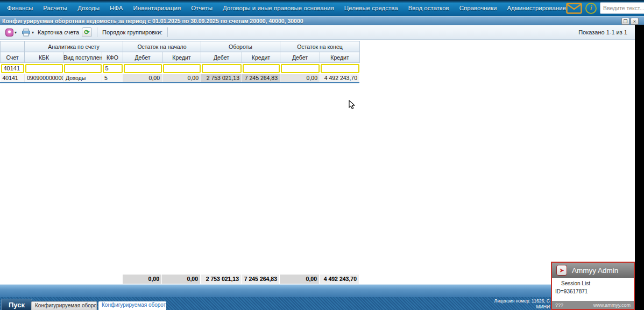 This screenshot has height=310, width=644. Describe the element at coordinates (20, 8) in the screenshot. I see `menu-item-finances: Финансы` at that location.